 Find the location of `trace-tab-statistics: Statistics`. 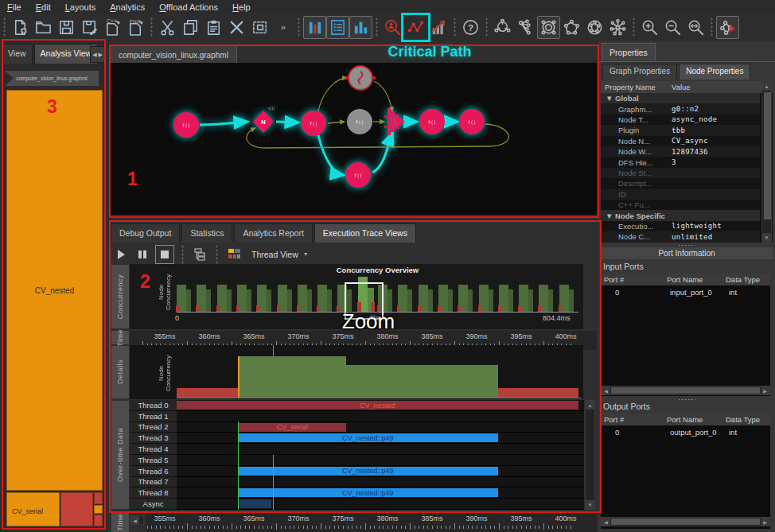

trace-tab-statistics: Statistics is located at coordinates (207, 233).